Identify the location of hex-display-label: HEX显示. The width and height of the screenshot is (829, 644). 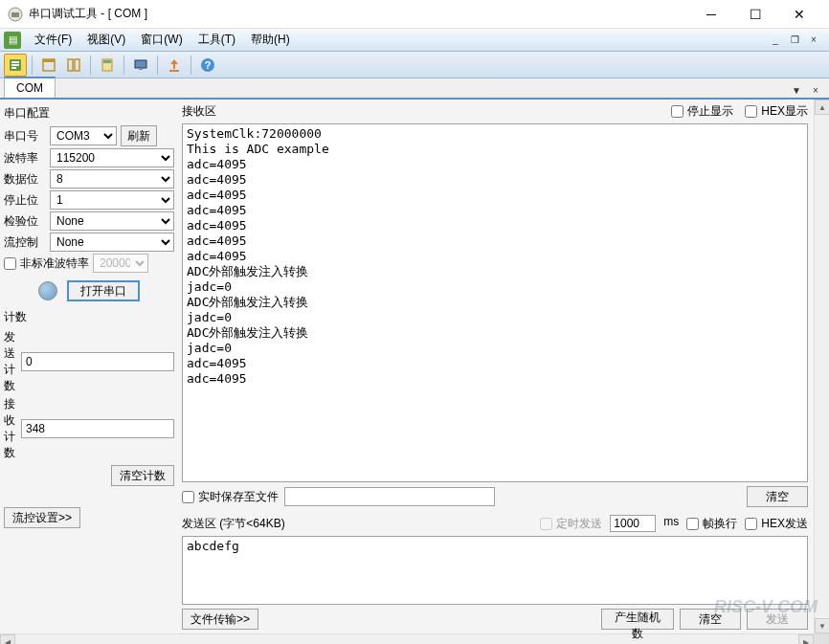
(785, 111).